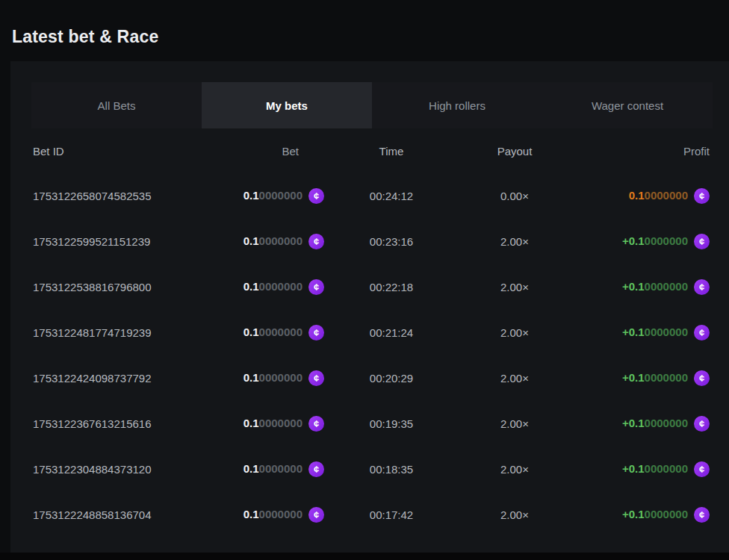 The width and height of the screenshot is (729, 560). What do you see at coordinates (119, 515) in the screenshot?
I see `bet-id: 1753122248858136704` at bounding box center [119, 515].